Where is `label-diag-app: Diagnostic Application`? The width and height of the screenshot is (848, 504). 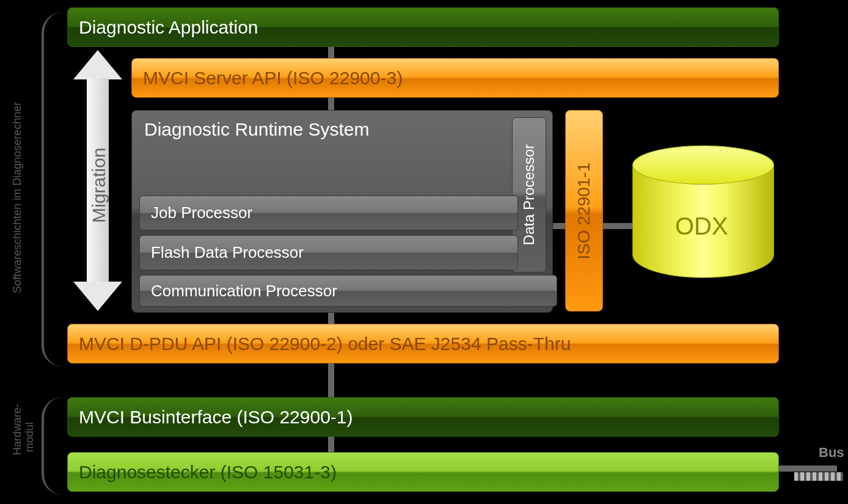
label-diag-app: Diagnostic Application is located at coordinates (169, 27).